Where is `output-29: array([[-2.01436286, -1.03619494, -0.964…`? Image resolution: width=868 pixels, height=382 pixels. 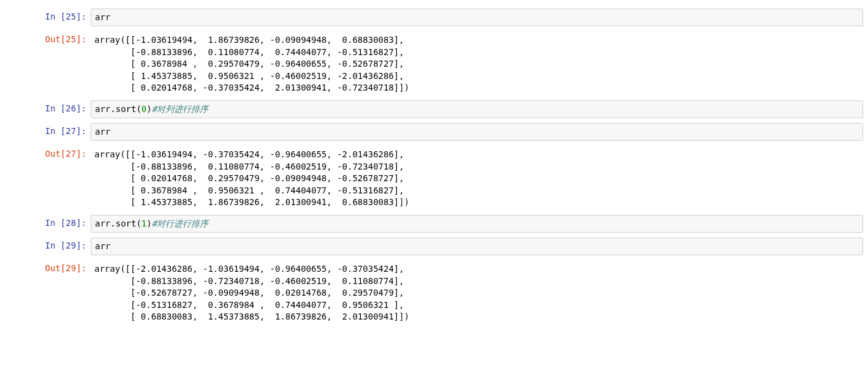
output-29: array([[-2.01436286, -1.03619494, -0.964… is located at coordinates (477, 293).